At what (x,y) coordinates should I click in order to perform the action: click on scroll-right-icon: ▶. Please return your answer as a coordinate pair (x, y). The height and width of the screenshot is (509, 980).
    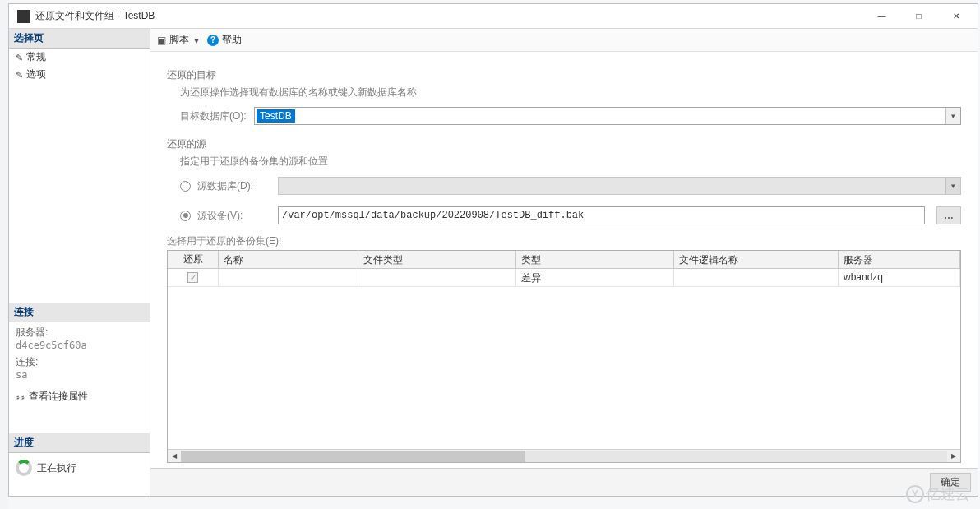
    Looking at the image, I should click on (954, 456).